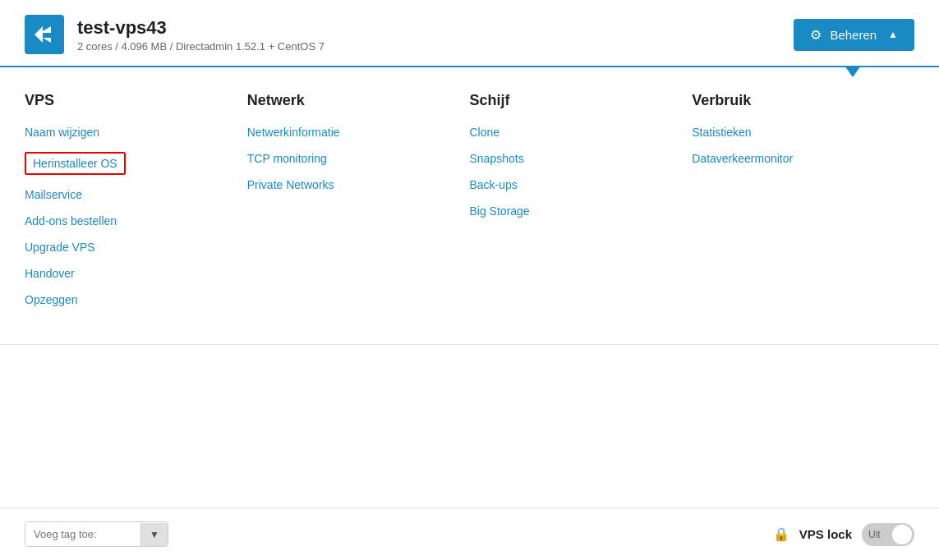  I want to click on menu-column-title-0: VPS, so click(128, 100).